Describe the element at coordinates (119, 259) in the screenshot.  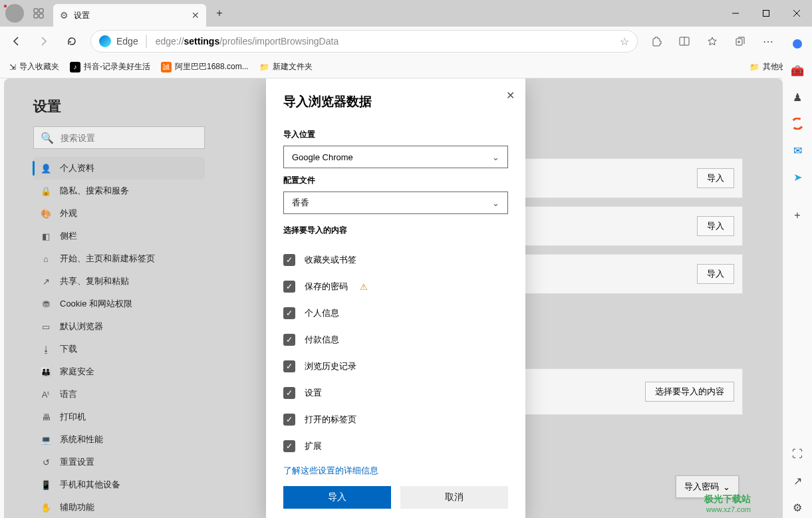
I see `sidebar-item-home: ⌂开始、主页和新建标签页` at that location.